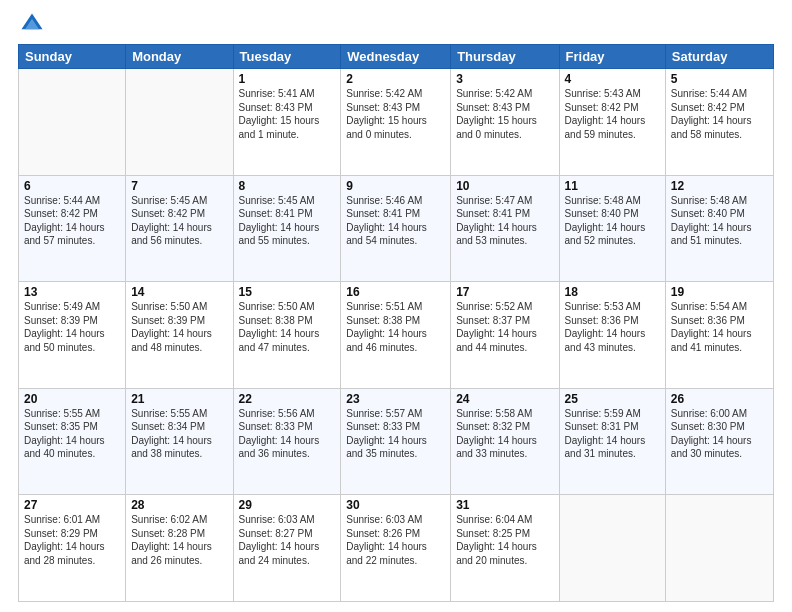 The width and height of the screenshot is (792, 612). Describe the element at coordinates (612, 336) in the screenshot. I see `calendar-cell: 18Sunrise: 5:53 AM Sunset: 8:36 PM Dayli…` at that location.